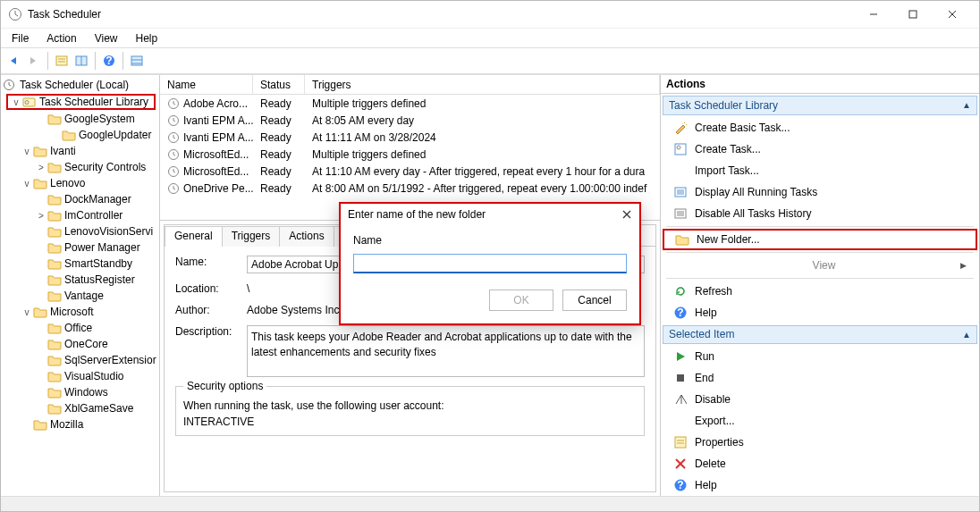 This screenshot has width=980, height=512. Describe the element at coordinates (306, 236) in the screenshot. I see `tab-actions: Actions` at that location.